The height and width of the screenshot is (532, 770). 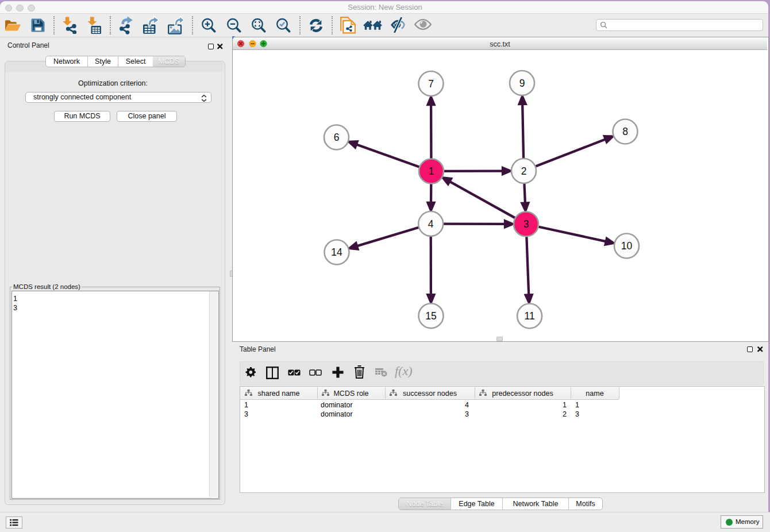 What do you see at coordinates (530, 316) in the screenshot?
I see `svg-text: 11` at bounding box center [530, 316].